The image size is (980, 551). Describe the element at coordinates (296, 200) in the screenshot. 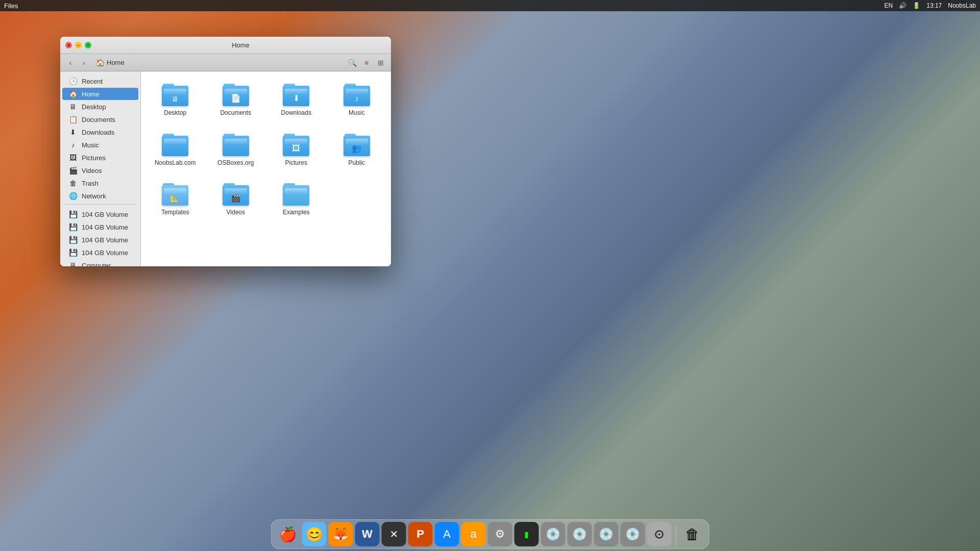

I see `file-item-examples: Examples` at that location.